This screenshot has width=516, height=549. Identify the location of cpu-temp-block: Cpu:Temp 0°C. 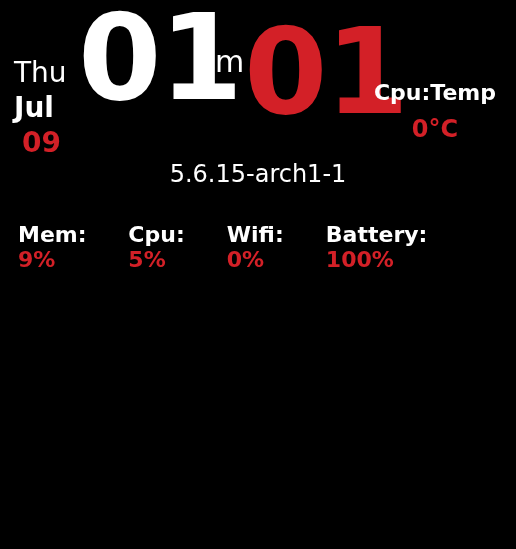
(435, 112).